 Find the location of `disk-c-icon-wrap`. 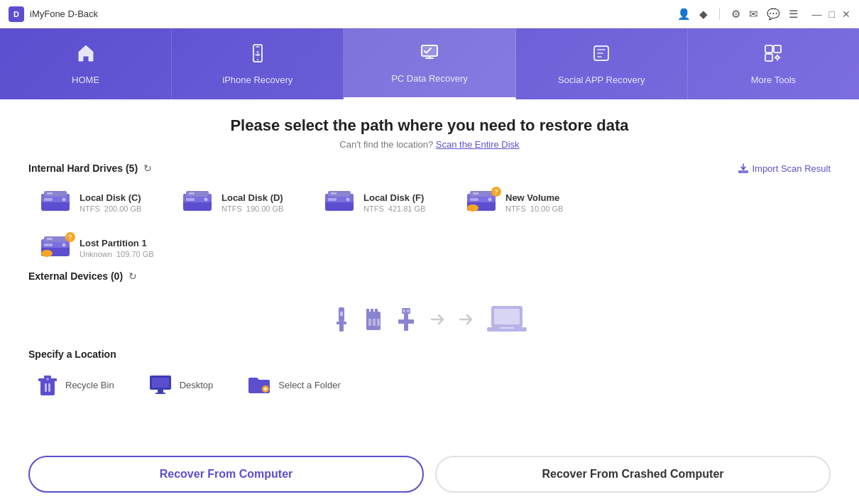

disk-c-icon-wrap is located at coordinates (55, 202).